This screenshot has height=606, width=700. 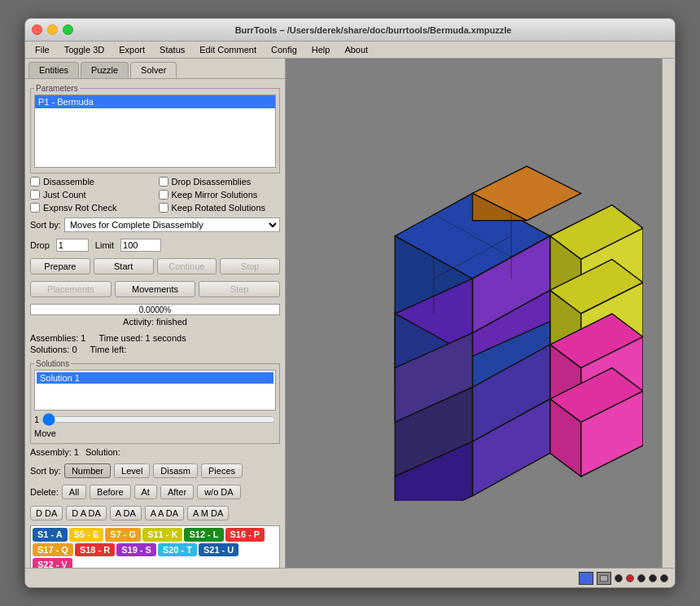 What do you see at coordinates (146, 492) in the screenshot?
I see `delete-at-btn: At` at bounding box center [146, 492].